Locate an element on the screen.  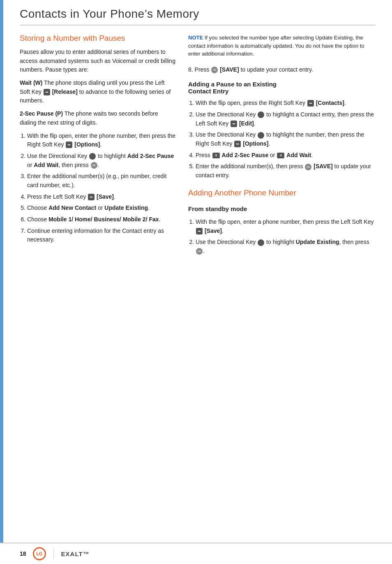
another-steps-list: With the flip open, enter a phone number… is located at coordinates (286, 237).